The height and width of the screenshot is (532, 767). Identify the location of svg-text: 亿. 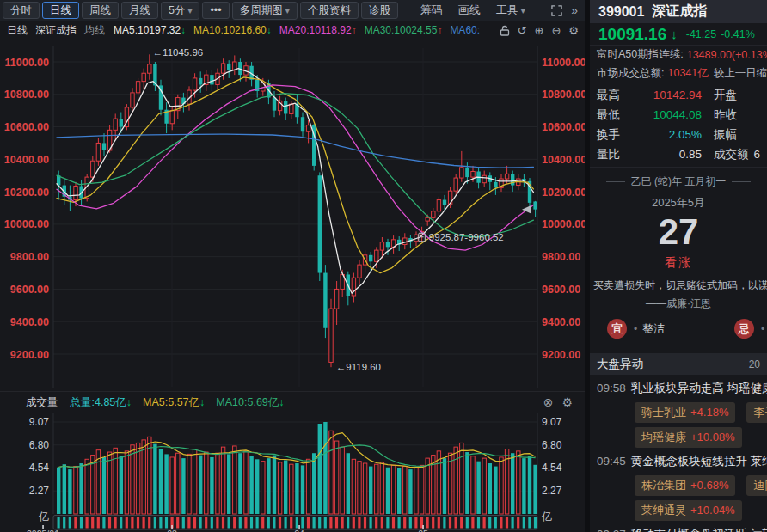
(43, 517).